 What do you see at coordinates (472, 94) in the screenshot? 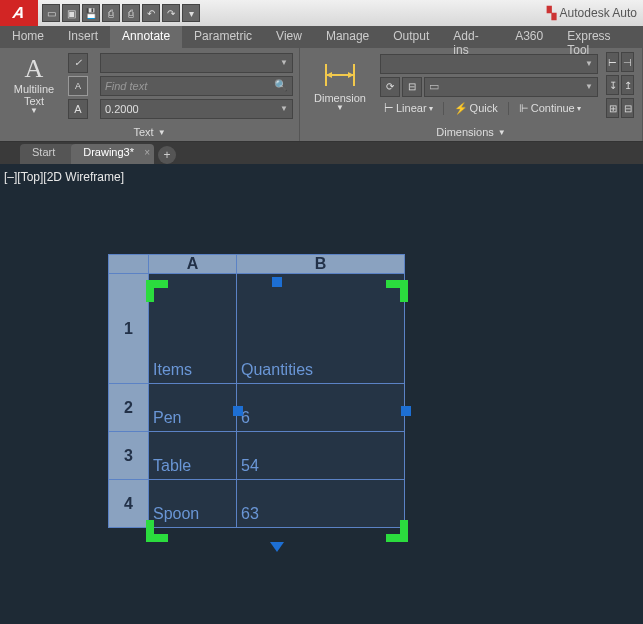
I see `dimensions-panel: Dimension ▼ ▼ ⟳ ⊟ ▭▼ ⊢Linear ▾ ⚡Quick` at bounding box center [472, 94].